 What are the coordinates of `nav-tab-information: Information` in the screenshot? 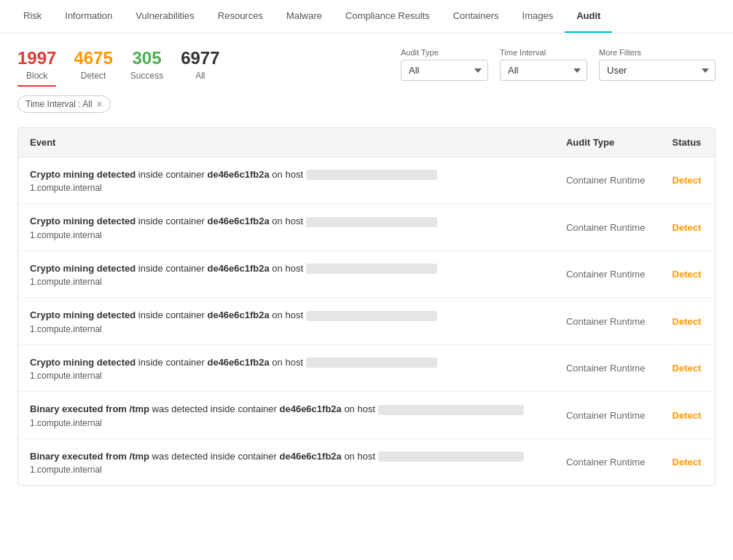 It's located at (89, 16).